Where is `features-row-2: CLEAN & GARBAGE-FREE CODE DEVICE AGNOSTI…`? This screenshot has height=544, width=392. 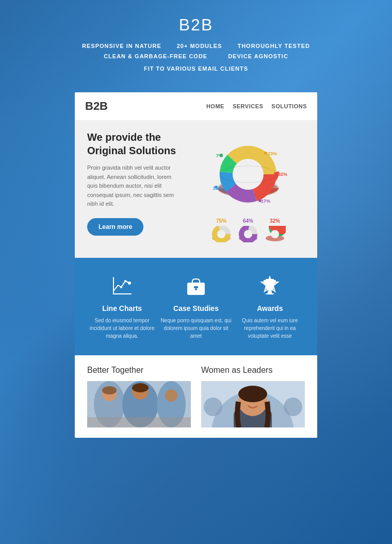
features-row-2: CLEAN & GARBAGE-FREE CODE DEVICE AGNOSTI… is located at coordinates (196, 56).